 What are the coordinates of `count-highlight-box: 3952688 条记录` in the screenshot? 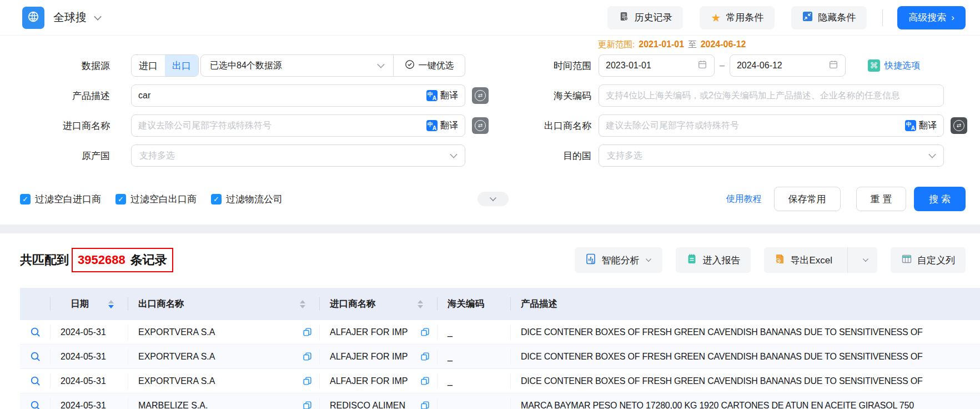 It's located at (122, 260).